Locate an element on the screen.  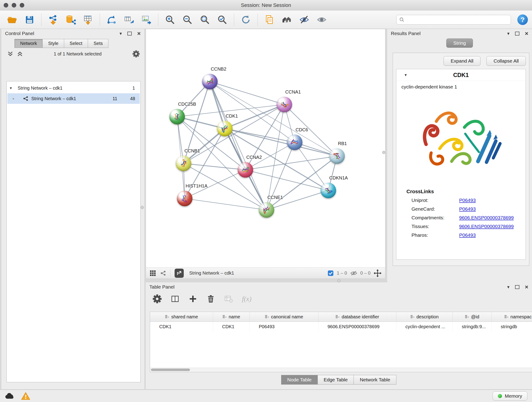
close-window-button is located at coordinates (6, 5).